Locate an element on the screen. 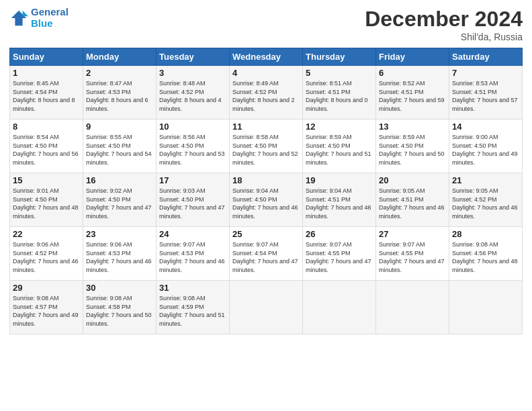 The image size is (532, 411). cell-info: Sunrise: 8:58 AMSunset: 4:50 PMDaylight:… is located at coordinates (266, 150).